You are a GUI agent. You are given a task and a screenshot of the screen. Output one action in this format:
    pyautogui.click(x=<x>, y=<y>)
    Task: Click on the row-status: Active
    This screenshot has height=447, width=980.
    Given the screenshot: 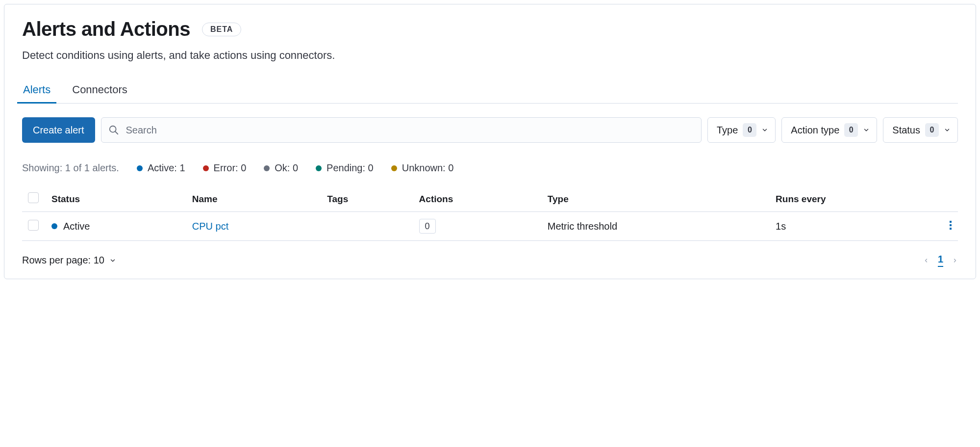 What is the action you would take?
    pyautogui.click(x=76, y=227)
    